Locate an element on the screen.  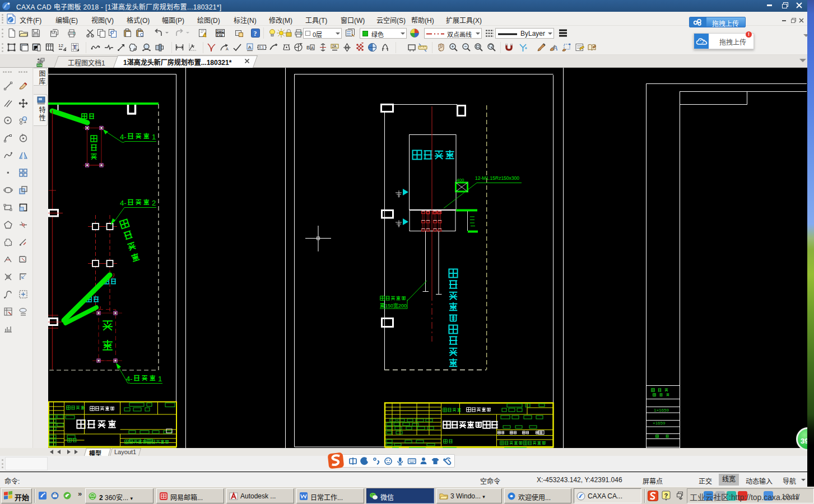
svg-text: Rz150x300 is located at coordinates (508, 178).